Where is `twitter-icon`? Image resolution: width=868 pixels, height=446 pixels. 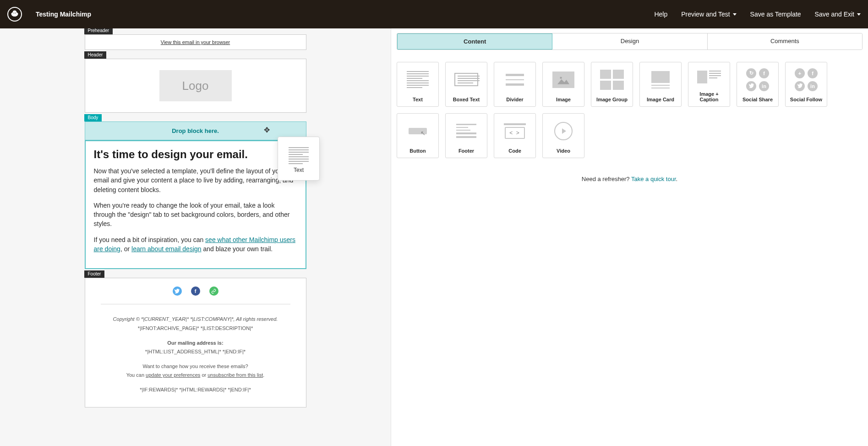 twitter-icon is located at coordinates (177, 291).